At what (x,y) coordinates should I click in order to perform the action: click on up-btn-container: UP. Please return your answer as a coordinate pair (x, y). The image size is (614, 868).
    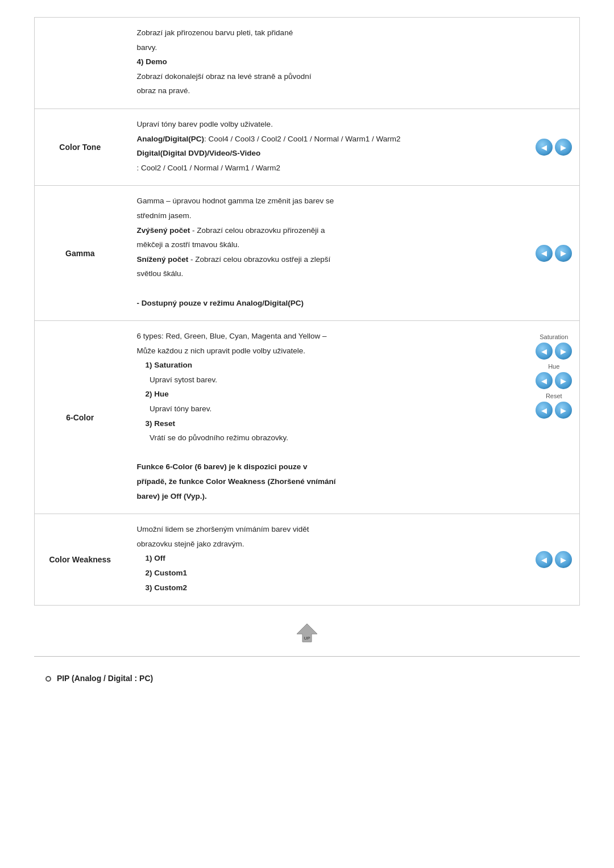
    Looking at the image, I should click on (307, 634).